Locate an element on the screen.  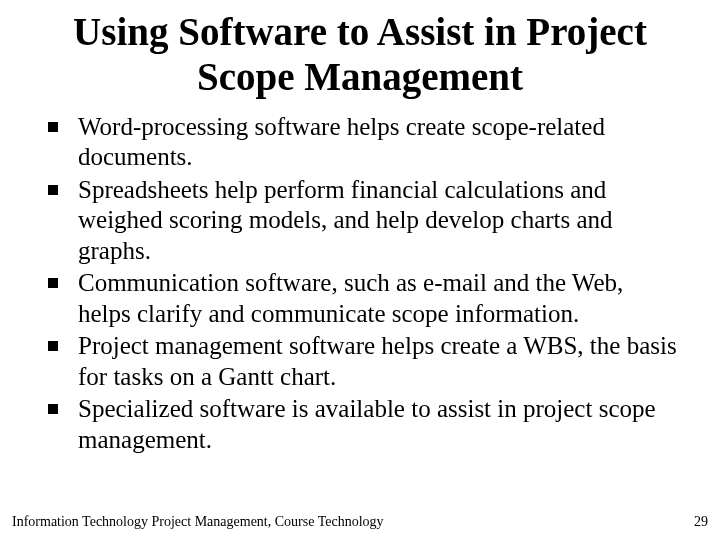
bullet-text: Specialized software is available to ass… is located at coordinates (367, 424).